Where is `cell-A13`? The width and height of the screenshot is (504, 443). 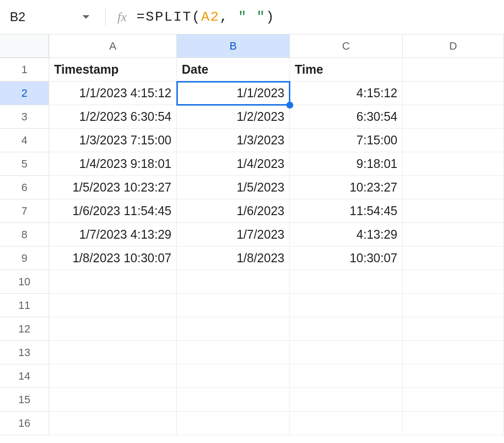 cell-A13 is located at coordinates (113, 353).